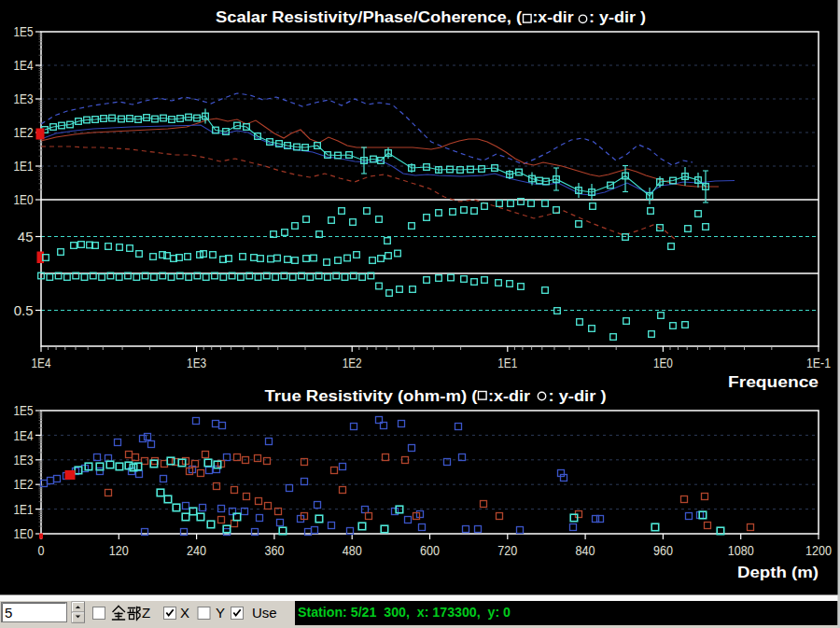 This screenshot has height=628, width=840. I want to click on svg-text: 5, so click(8, 612).